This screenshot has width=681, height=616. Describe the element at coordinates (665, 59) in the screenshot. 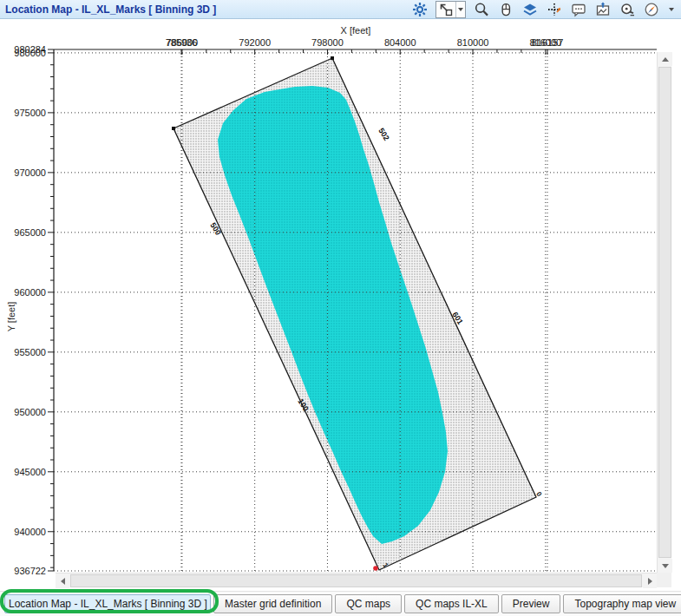

I see `scroll-up-button` at that location.